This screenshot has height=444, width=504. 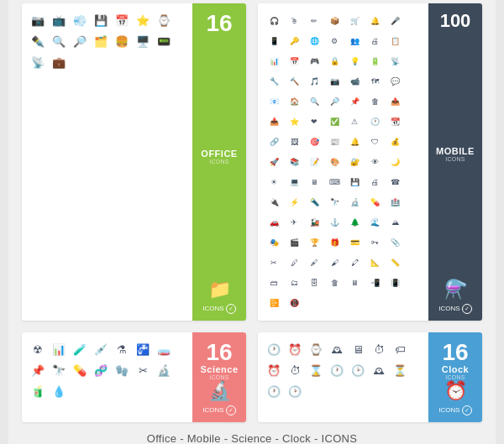 What do you see at coordinates (316, 371) in the screenshot?
I see `c-icon-10: ⌛` at bounding box center [316, 371].